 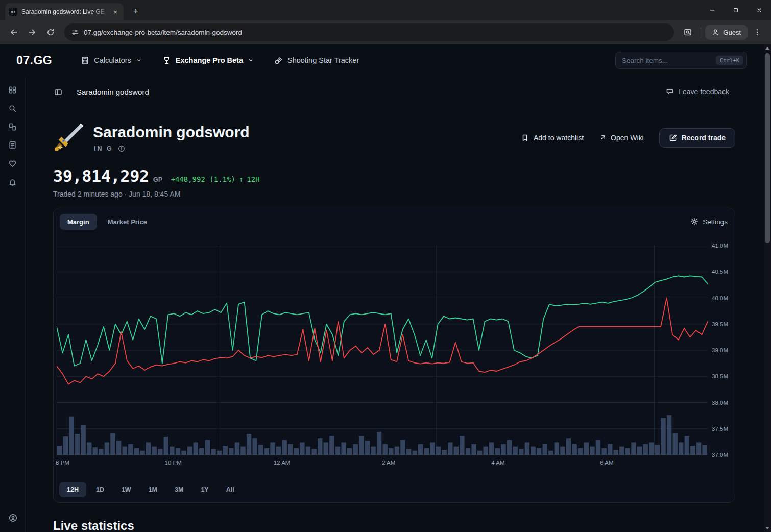 What do you see at coordinates (767, 288) in the screenshot?
I see `scrollbar-track` at bounding box center [767, 288].